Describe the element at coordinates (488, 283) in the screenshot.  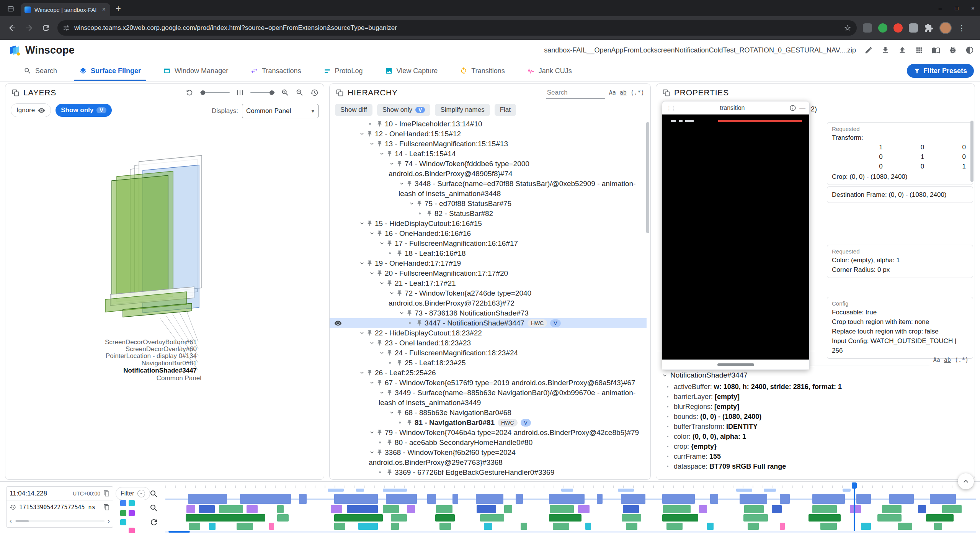
I see `hierarchy-node: 21 - Leaf:17:17#21` at that location.